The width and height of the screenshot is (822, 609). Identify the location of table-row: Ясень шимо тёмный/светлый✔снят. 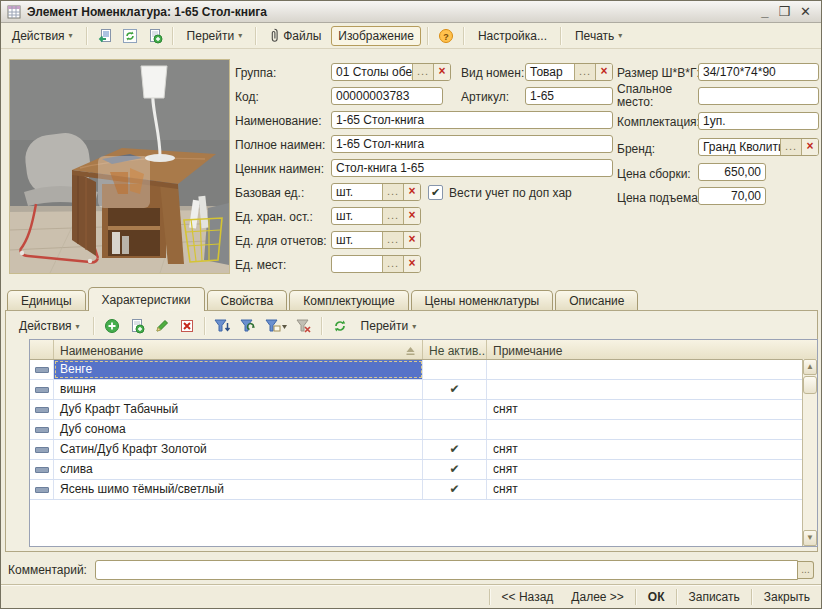
(424, 490).